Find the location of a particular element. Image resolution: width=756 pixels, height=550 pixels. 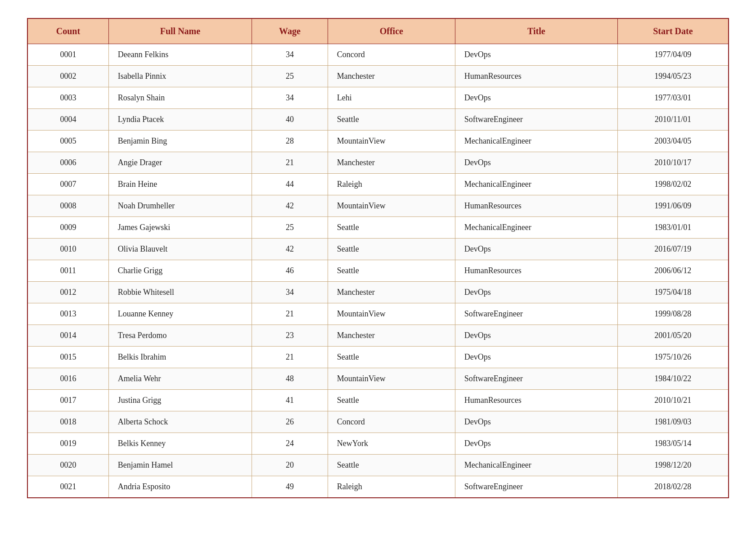

cell-wage: 42 is located at coordinates (290, 206).